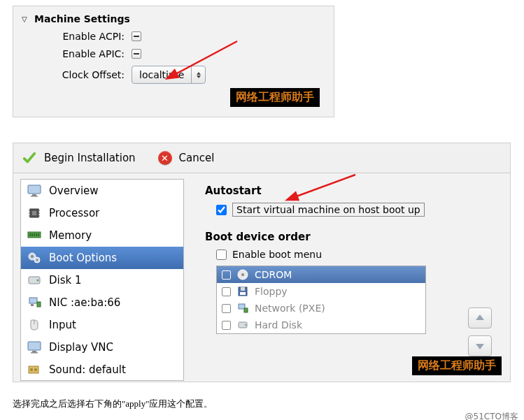  What do you see at coordinates (102, 191) in the screenshot?
I see `sidebar-item-overview: Overview` at bounding box center [102, 191].